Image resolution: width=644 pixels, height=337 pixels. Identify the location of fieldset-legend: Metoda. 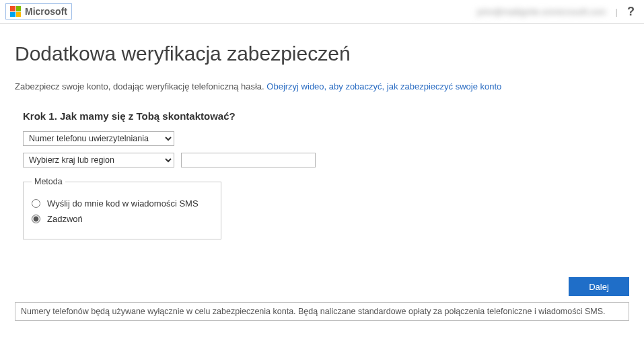
(48, 182).